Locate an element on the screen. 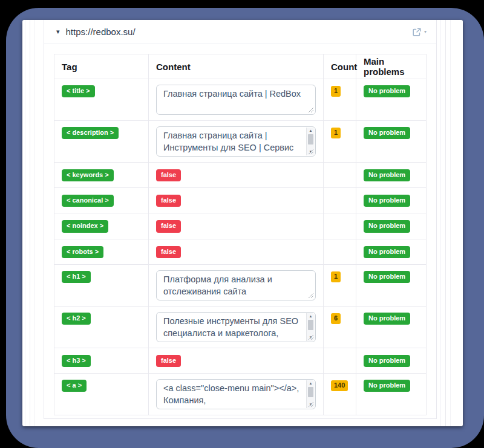 This screenshot has height=448, width=484. table-row-robots: < robots > false No problem is located at coordinates (240, 252).